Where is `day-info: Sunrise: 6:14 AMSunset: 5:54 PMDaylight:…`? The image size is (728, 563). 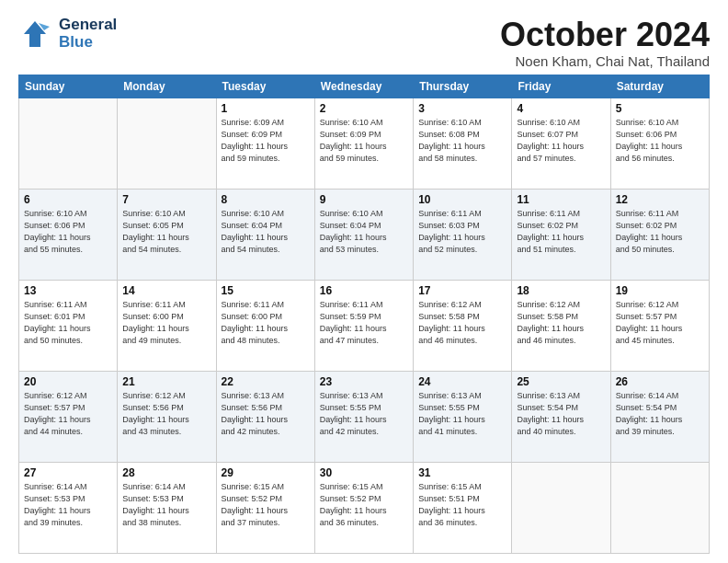
day-info: Sunrise: 6:14 AMSunset: 5:54 PMDaylight:… is located at coordinates (660, 414).